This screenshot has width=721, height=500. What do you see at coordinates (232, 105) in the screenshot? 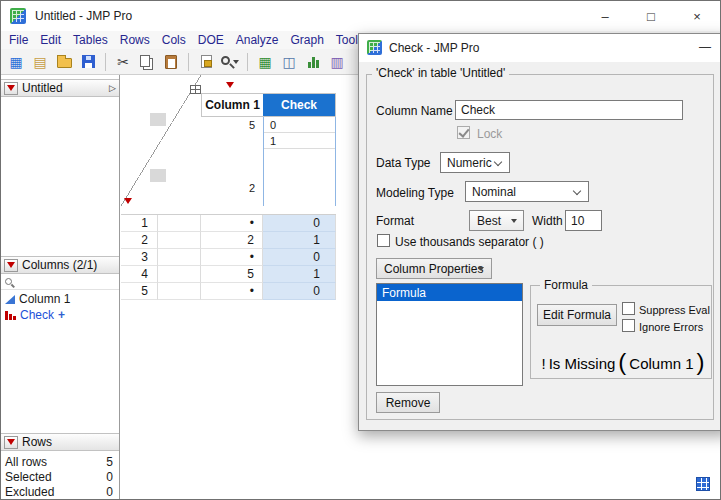
I see `column-header-column1: Column 1` at bounding box center [232, 105].